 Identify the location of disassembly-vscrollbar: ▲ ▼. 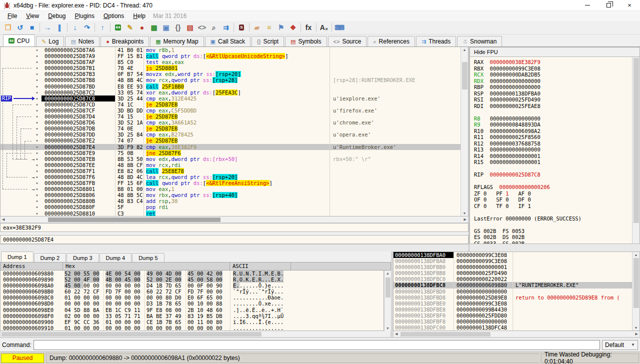
(464, 132).